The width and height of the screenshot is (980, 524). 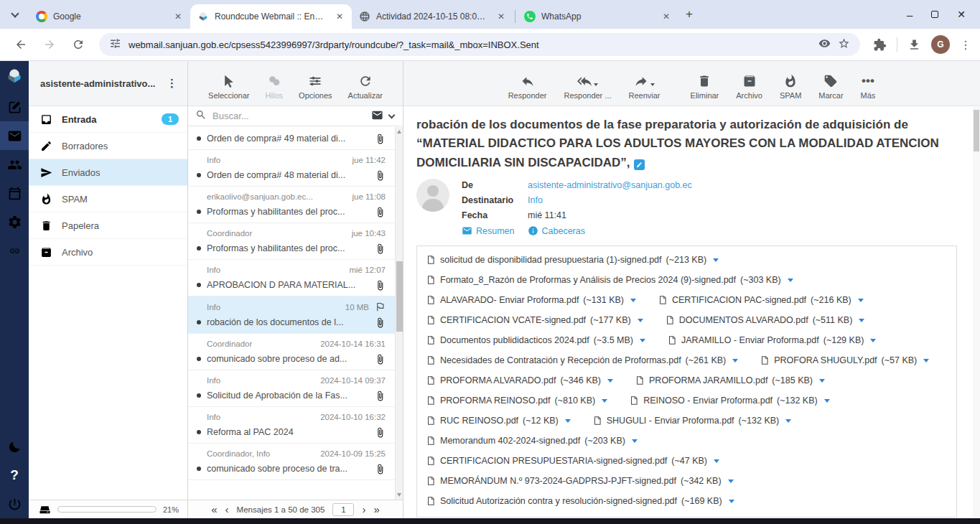 I want to click on logout-button, so click(x=14, y=504).